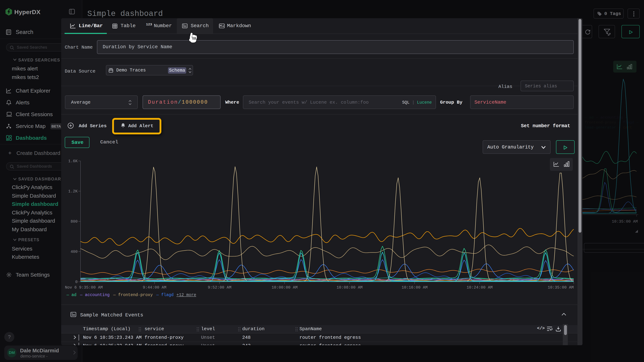 The width and height of the screenshot is (644, 362). I want to click on svg-text: 9:44:00 AM, so click(154, 288).